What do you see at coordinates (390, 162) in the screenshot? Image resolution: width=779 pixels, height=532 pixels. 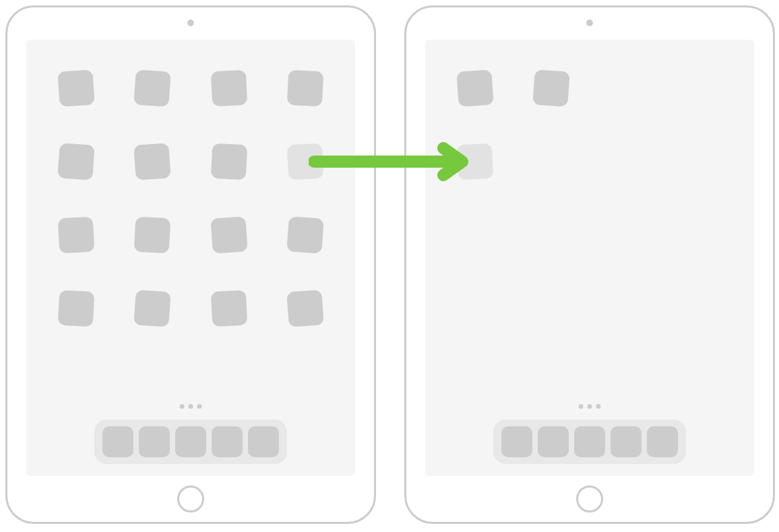 I see `drag-arrow-icon` at bounding box center [390, 162].